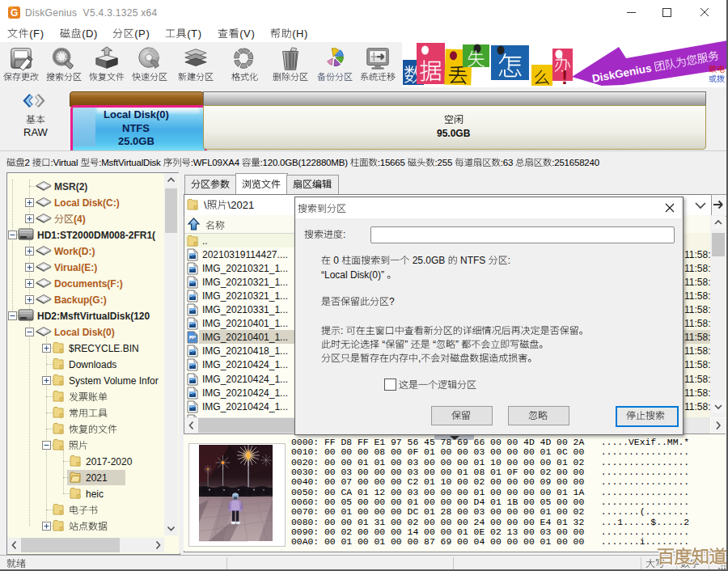 Image resolution: width=728 pixels, height=571 pixels. Describe the element at coordinates (74, 252) in the screenshot. I see `svg-text: Work(D:)` at that location.